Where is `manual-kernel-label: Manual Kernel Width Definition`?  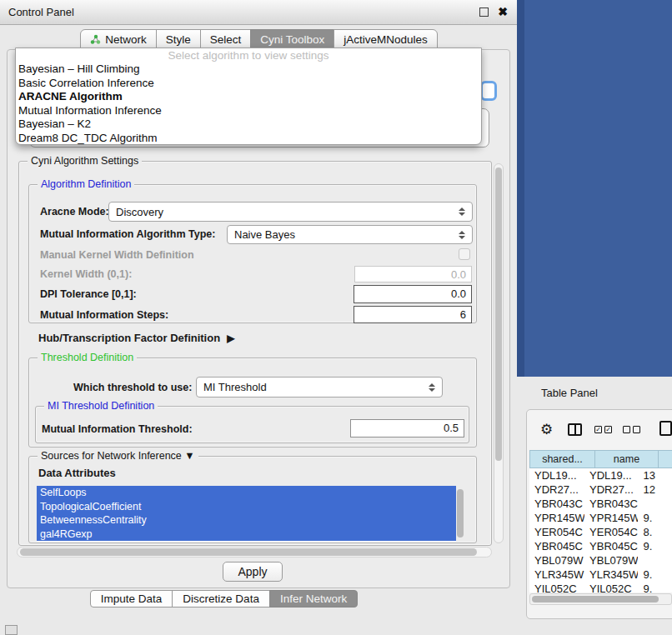
manual-kernel-label: Manual Kernel Width Definition is located at coordinates (117, 255).